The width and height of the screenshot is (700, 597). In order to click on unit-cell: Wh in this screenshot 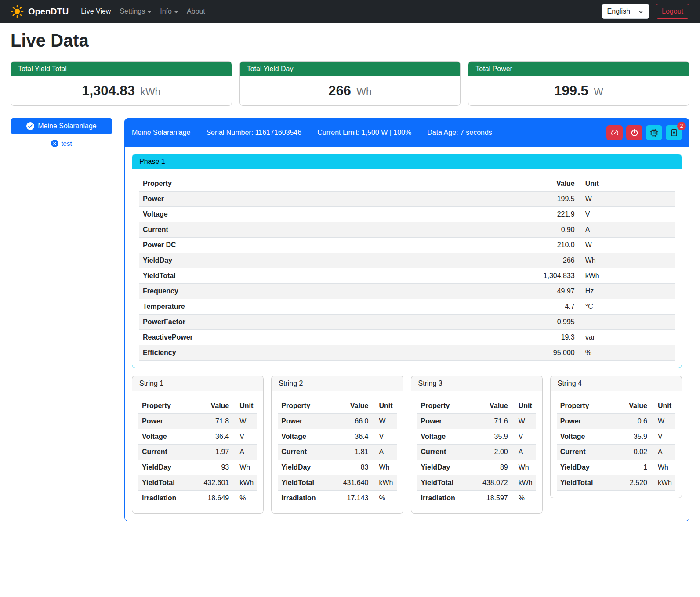, I will do `click(524, 467)`.